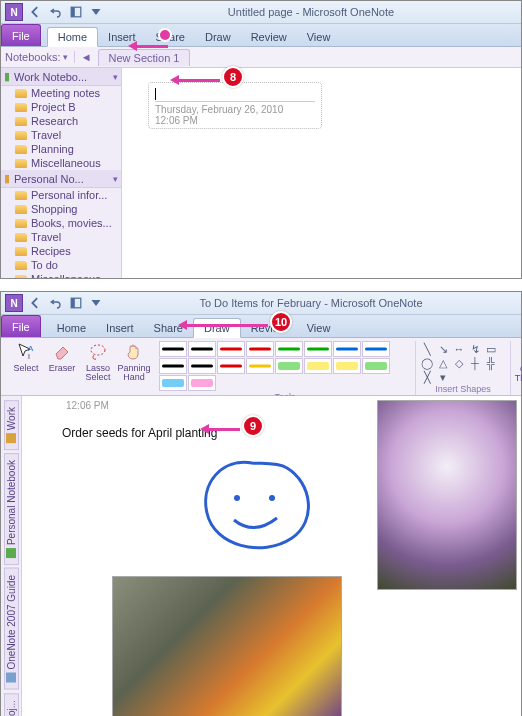  Describe the element at coordinates (61, 93) in the screenshot. I see `sidebar-item: Meeting notes` at that location.